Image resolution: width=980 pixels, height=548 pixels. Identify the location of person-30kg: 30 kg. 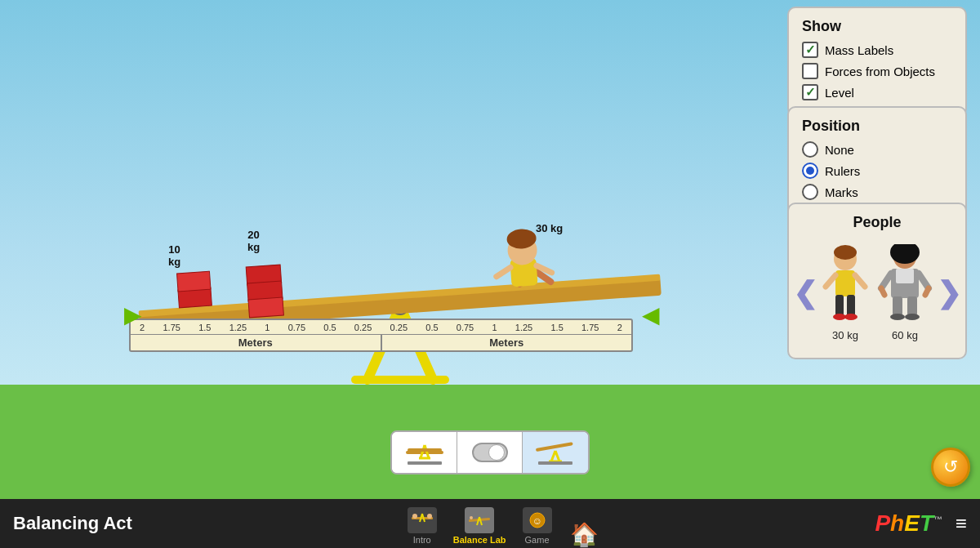
(845, 292).